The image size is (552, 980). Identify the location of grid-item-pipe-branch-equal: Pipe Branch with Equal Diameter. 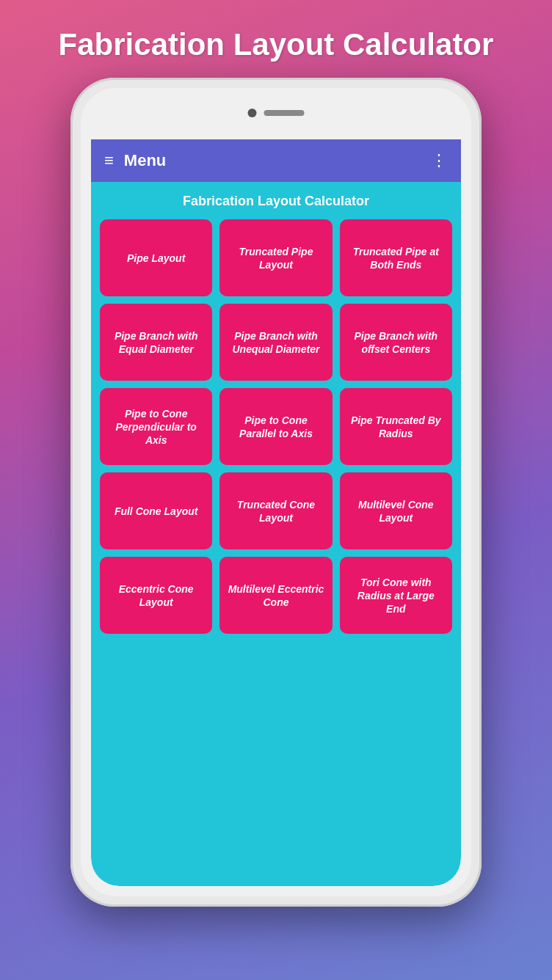
(156, 342).